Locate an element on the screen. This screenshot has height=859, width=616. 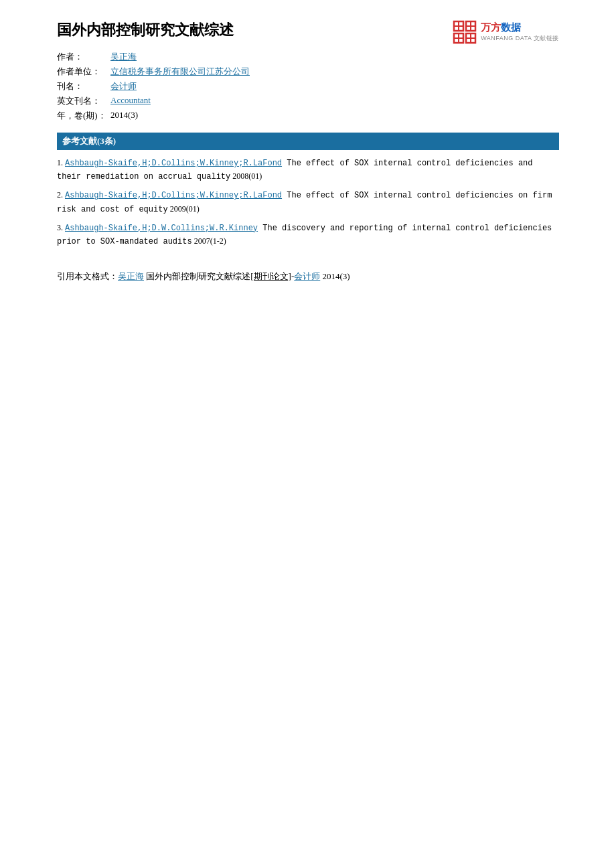
logo-data: 数据 is located at coordinates (511, 28).